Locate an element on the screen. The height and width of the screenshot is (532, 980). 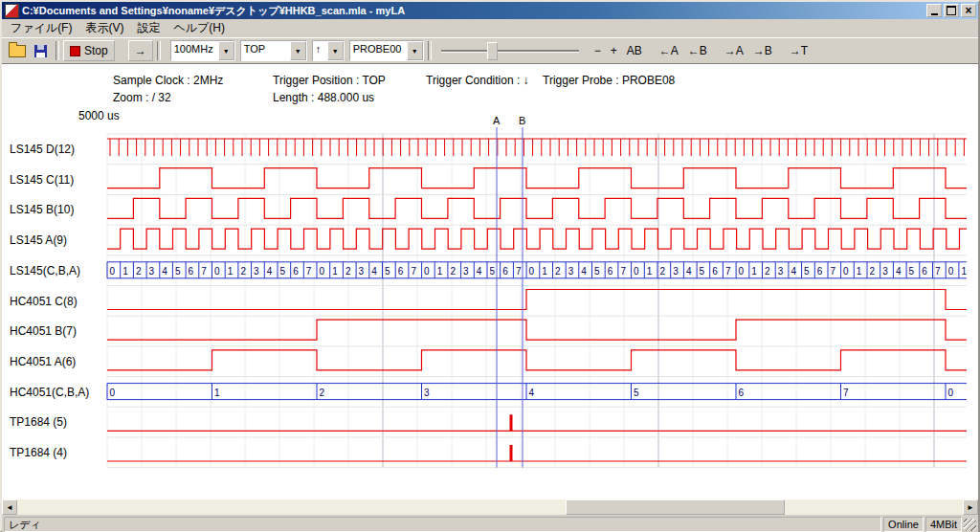
save-button is located at coordinates (40, 51).